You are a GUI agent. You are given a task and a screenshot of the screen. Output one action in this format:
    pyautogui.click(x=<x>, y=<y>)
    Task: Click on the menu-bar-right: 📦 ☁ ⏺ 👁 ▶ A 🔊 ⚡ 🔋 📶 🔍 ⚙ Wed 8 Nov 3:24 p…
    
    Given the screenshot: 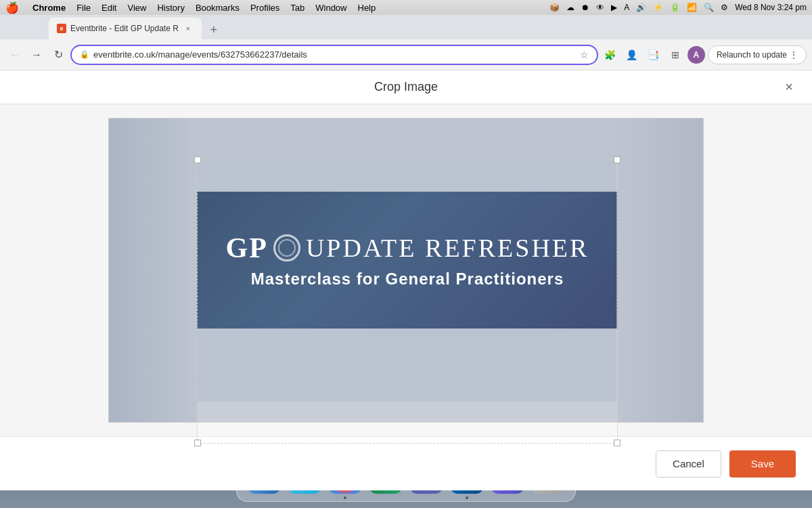 What is the action you would take?
    pyautogui.click(x=678, y=7)
    